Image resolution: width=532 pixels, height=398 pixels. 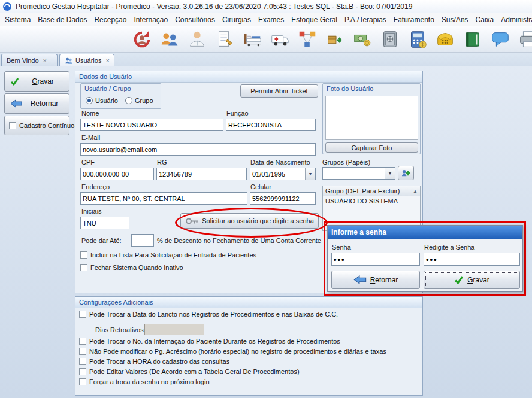 I want to click on data-nascimento-input, so click(x=279, y=174).